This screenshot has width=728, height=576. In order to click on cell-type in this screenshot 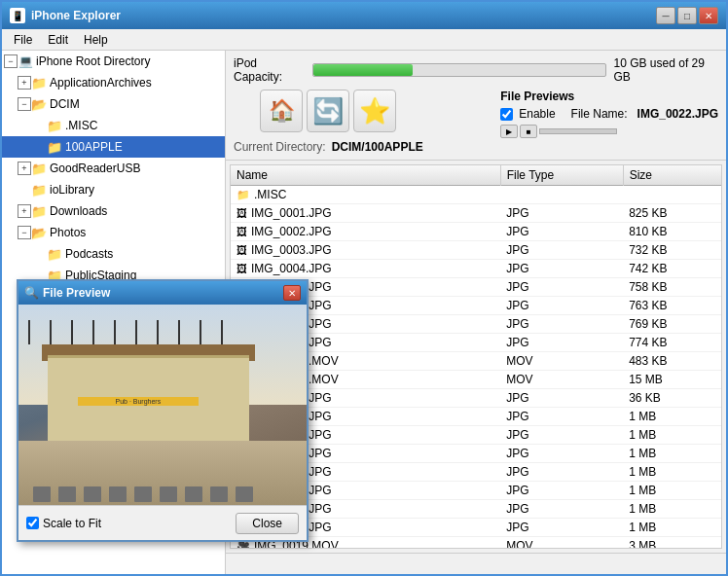, I will do `click(562, 195)`.